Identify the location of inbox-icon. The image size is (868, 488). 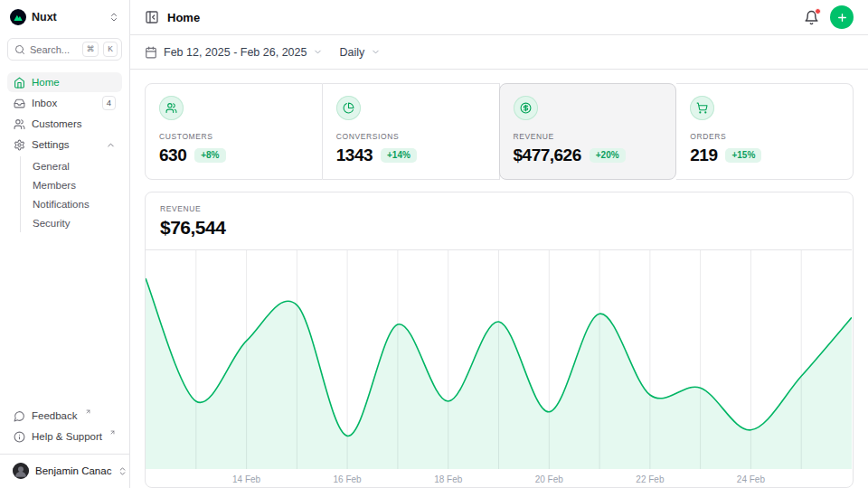
(20, 103).